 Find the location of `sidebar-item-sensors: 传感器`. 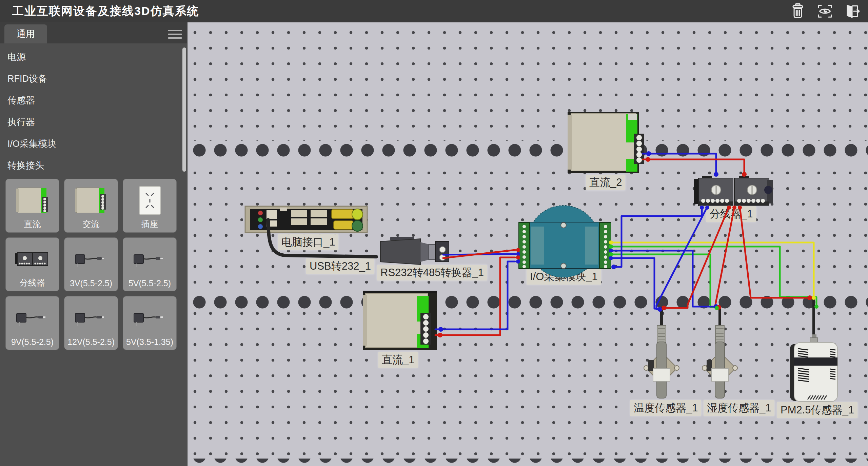

sidebar-item-sensors: 传感器 is located at coordinates (88, 100).